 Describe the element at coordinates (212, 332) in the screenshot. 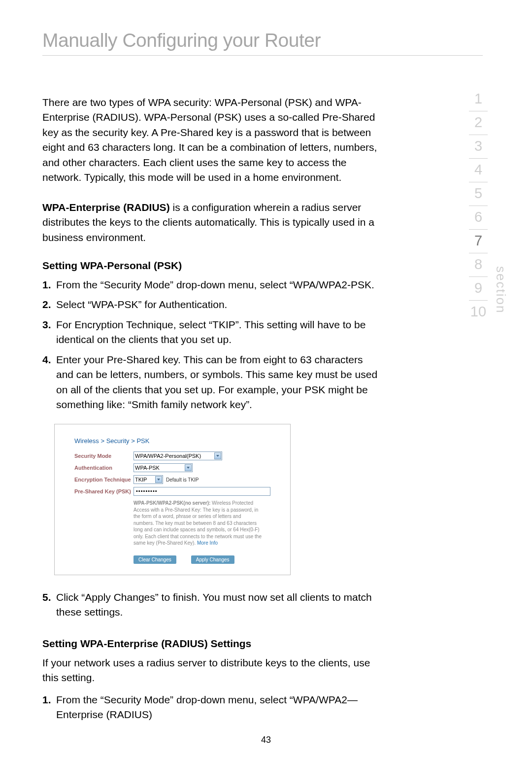

I see `step-3: 3.For Encryption Technique, select “TKIP…` at that location.